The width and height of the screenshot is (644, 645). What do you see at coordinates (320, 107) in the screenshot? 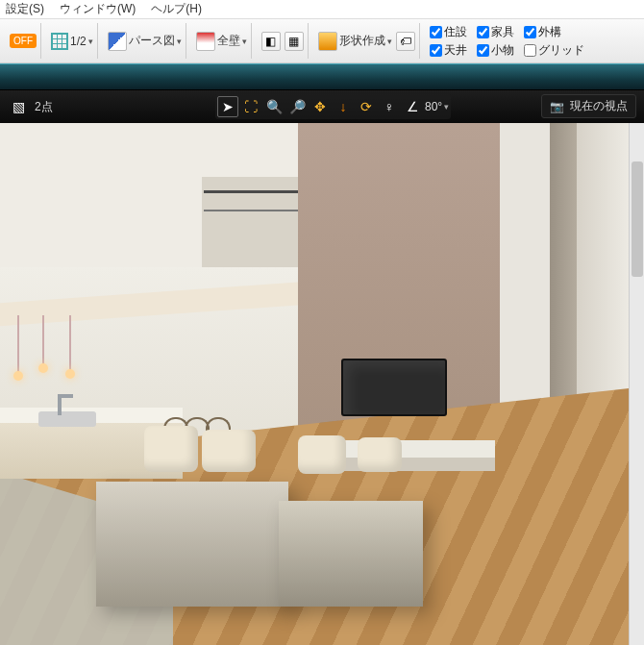
I see `pan-icon: ✥` at bounding box center [320, 107].